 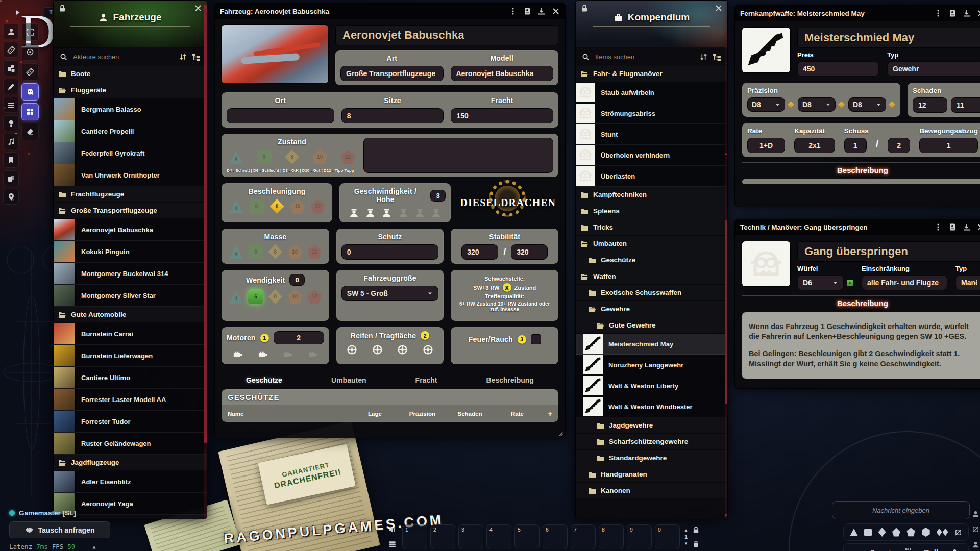 What do you see at coordinates (717, 57) in the screenshot?
I see `create-folder-icon` at bounding box center [717, 57].